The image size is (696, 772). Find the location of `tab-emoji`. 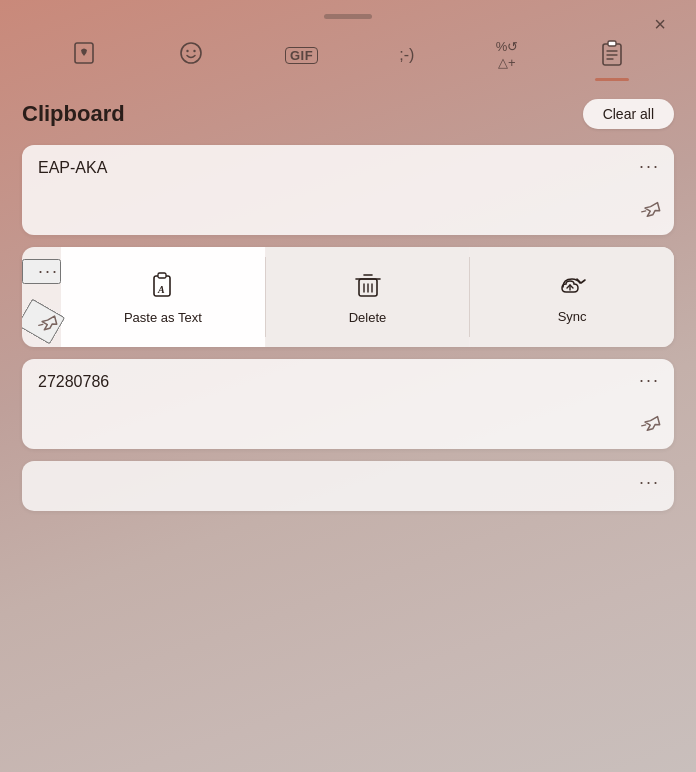

tab-emoji is located at coordinates (191, 57).